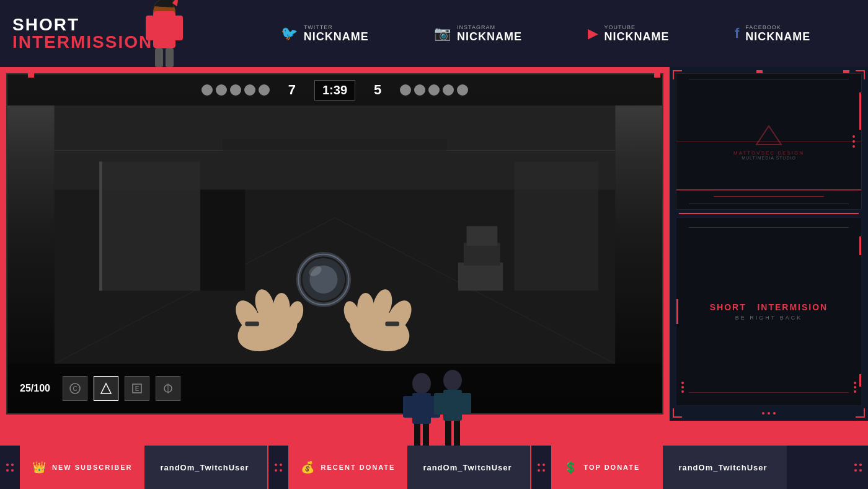 The width and height of the screenshot is (868, 489). I want to click on top-donate-value: randOm_TwitchUser, so click(723, 468).